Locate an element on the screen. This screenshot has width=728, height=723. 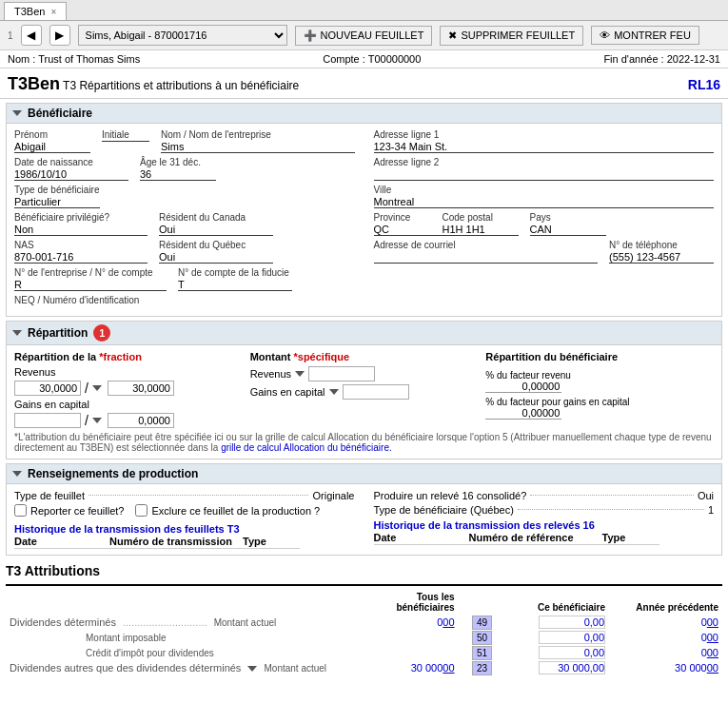
revenus-frac1-input is located at coordinates (48, 388).